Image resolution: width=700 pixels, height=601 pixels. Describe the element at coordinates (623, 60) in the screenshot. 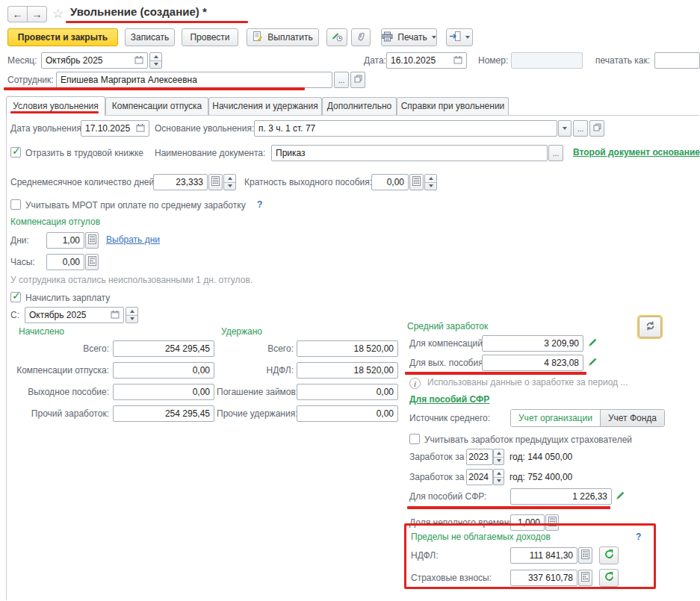

I see `print-as-label: печатать как:` at that location.